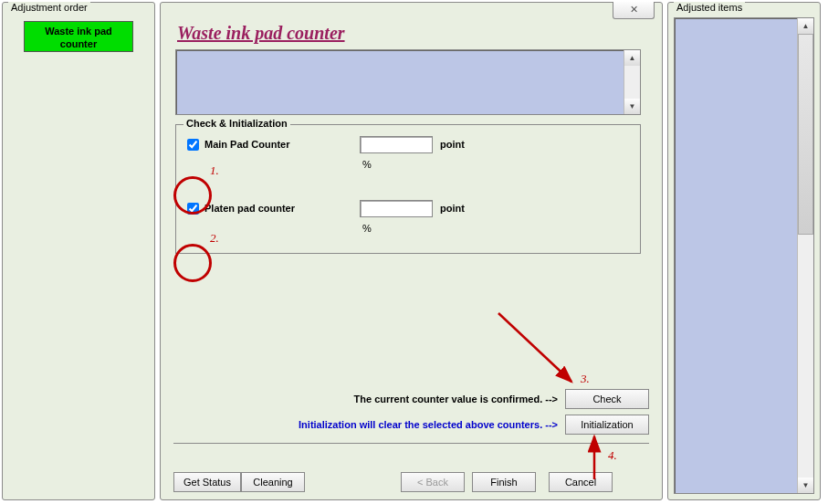 The height and width of the screenshot is (504, 828). I want to click on waste-ink-pad-counter-button: Waste ink pad counter, so click(79, 37).